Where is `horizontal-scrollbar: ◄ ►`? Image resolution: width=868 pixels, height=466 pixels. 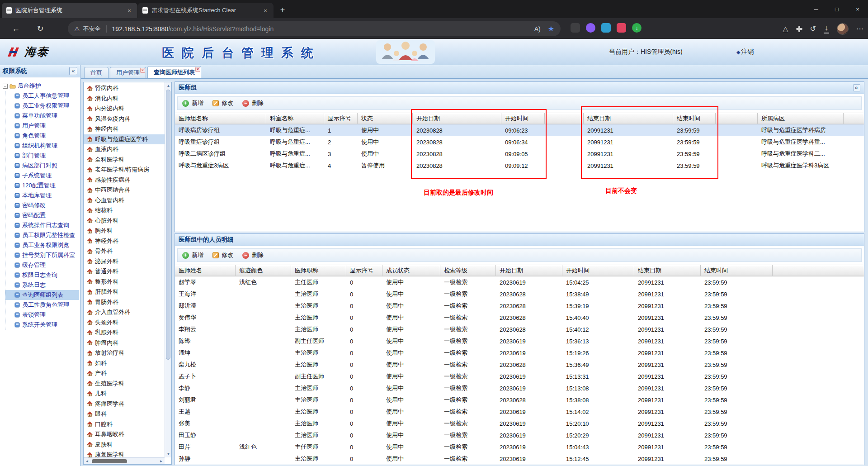
horizontal-scrollbar: ◄ ► is located at coordinates (124, 461).